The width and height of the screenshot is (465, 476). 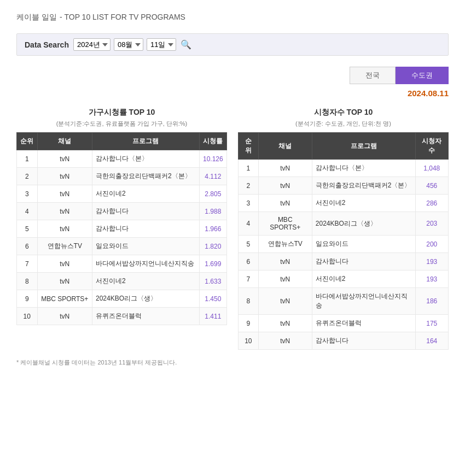 I want to click on rating-cell: 4.112, so click(x=213, y=177).